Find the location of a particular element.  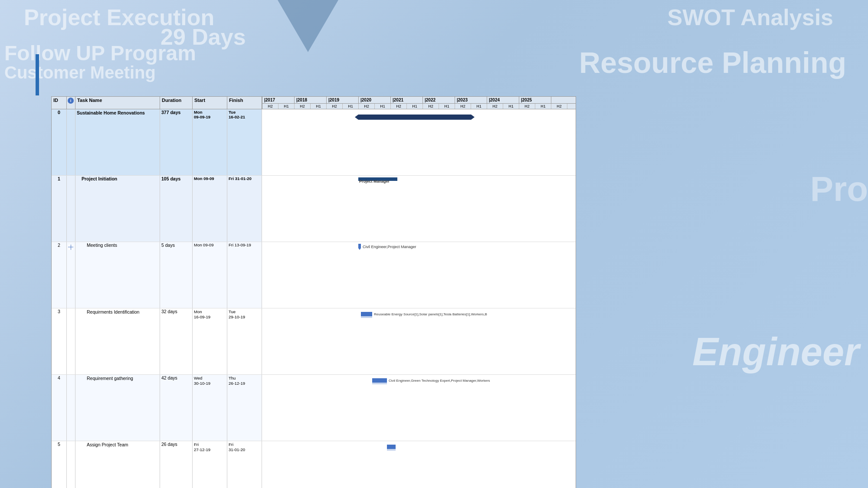

cell-start-1: Mon 09-09 is located at coordinates (210, 209).